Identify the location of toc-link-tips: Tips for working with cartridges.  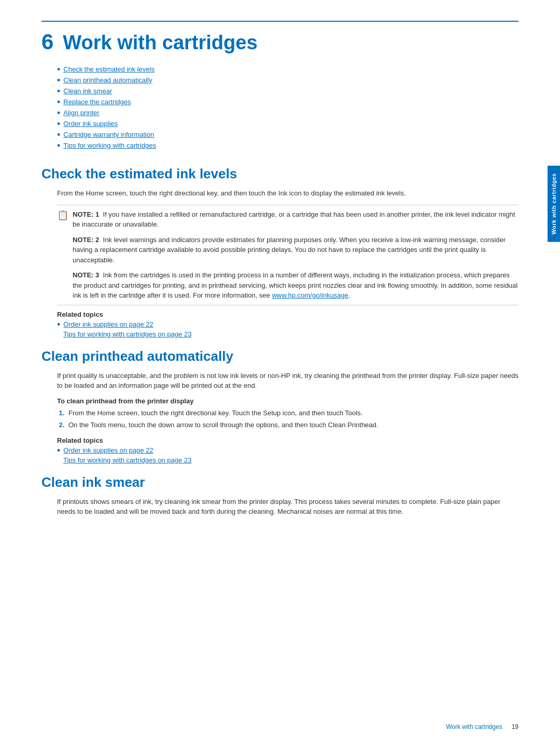
(110, 145).